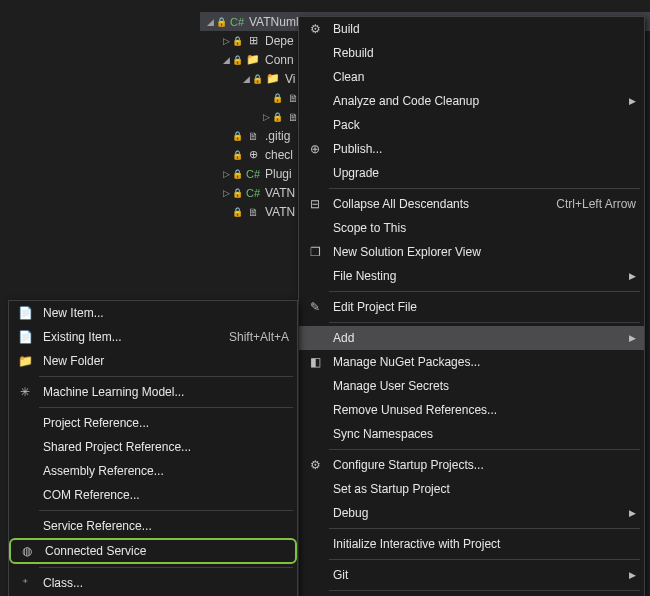 This screenshot has width=650, height=596. Describe the element at coordinates (472, 204) in the screenshot. I see `menu-item-collapse-all-descendants: ⊟Collapse All DescendantsCtrl+Left Arrow` at that location.